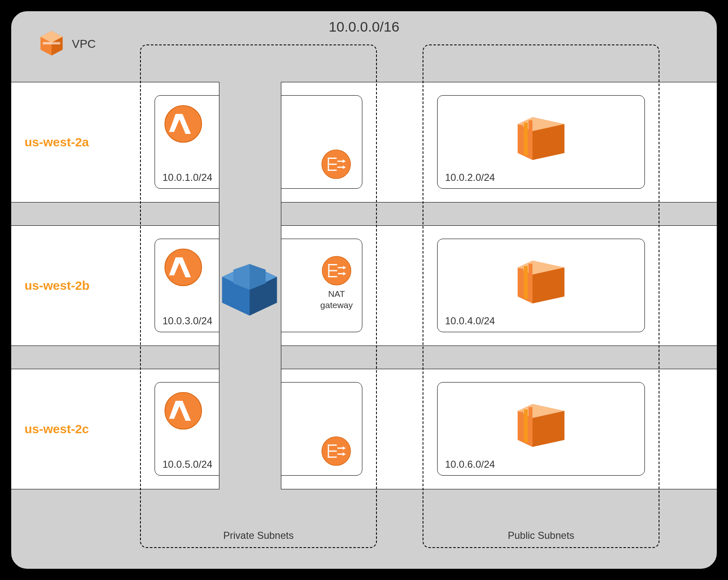 Image resolution: width=728 pixels, height=580 pixels. I want to click on az-label: us-west-2b, so click(57, 286).